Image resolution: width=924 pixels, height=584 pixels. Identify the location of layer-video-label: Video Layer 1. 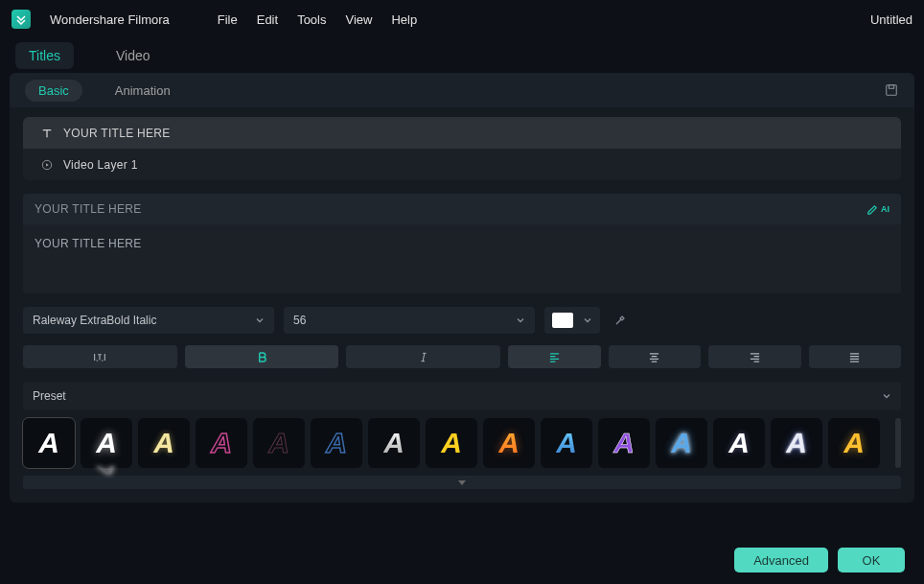
(101, 165).